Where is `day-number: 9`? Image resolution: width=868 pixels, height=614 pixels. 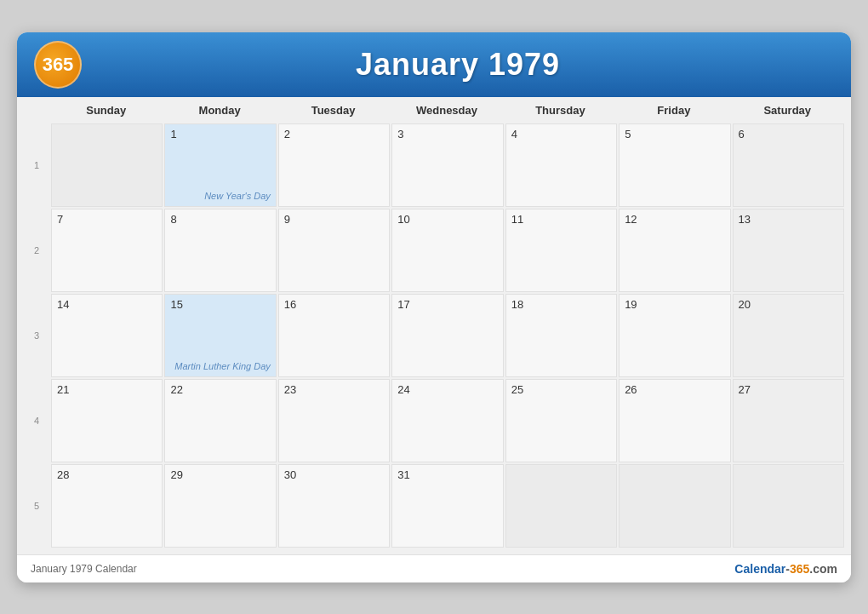
day-number: 9 is located at coordinates (334, 220).